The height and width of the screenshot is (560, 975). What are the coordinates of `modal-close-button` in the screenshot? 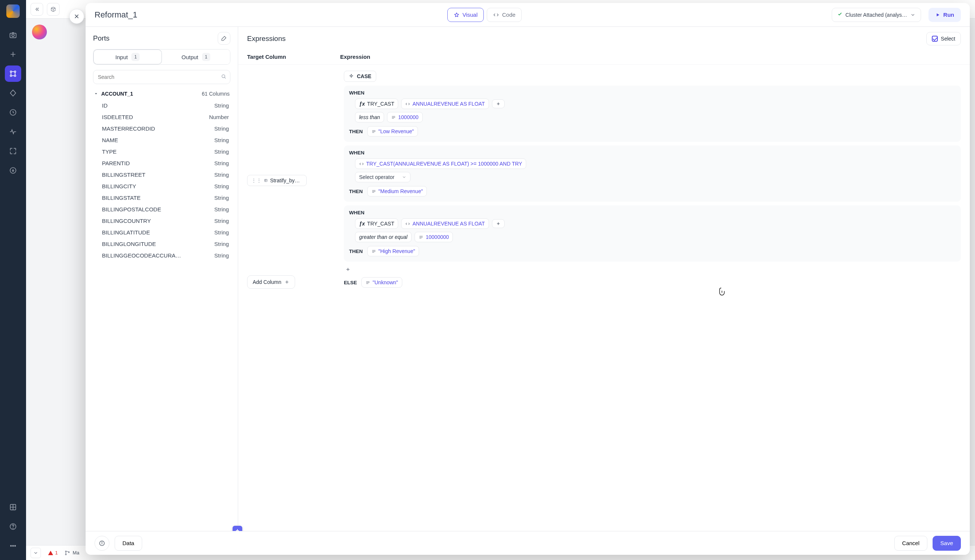 It's located at (77, 16).